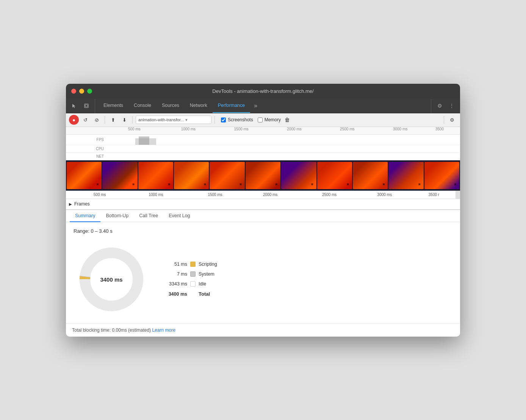  Describe the element at coordinates (82, 204) in the screenshot. I see `frames-label: Frames` at that location.